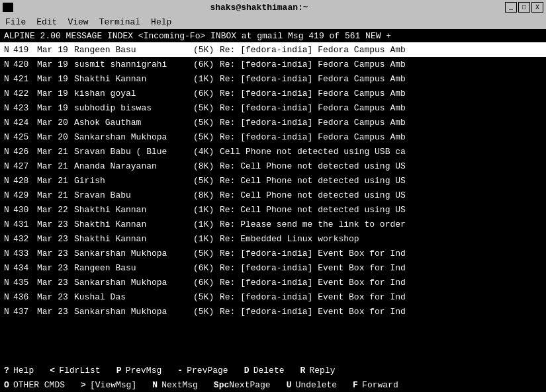 The image size is (546, 392). What do you see at coordinates (134, 123) in the screenshot?
I see `msg-sender: Ashok Gautham` at bounding box center [134, 123].